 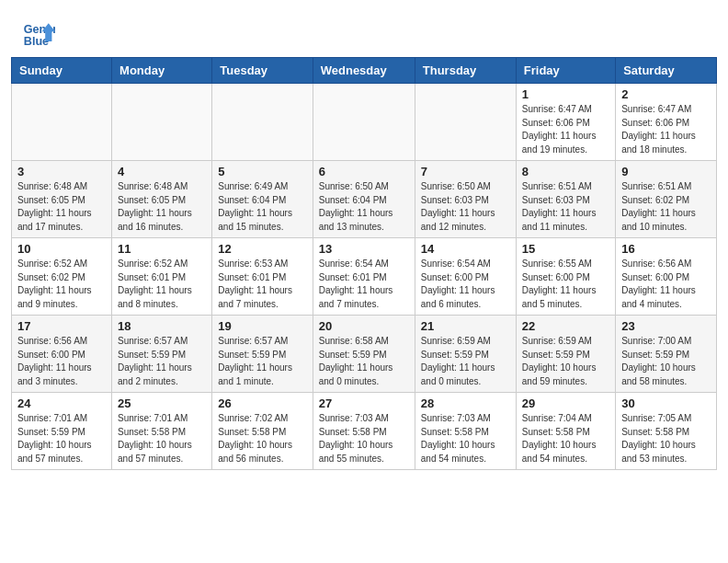 What do you see at coordinates (666, 431) in the screenshot?
I see `calendar-cell: 30Sunrise: 7:05 AM Sunset: 5:58 PM Dayli…` at bounding box center [666, 431].